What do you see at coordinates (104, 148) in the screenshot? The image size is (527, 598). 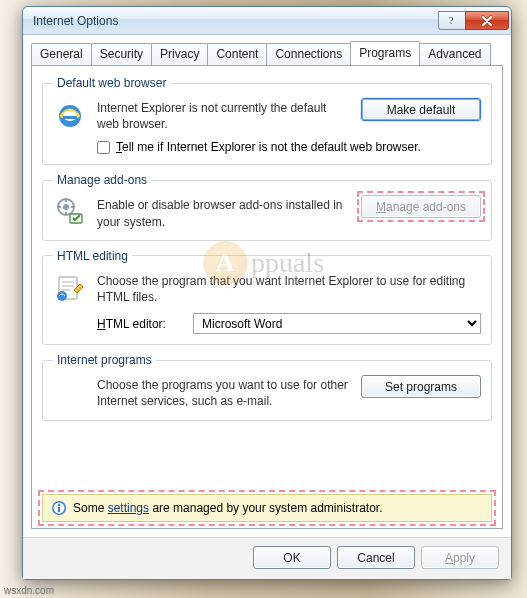 I see `tell-me-default-checkbox` at bounding box center [104, 148].